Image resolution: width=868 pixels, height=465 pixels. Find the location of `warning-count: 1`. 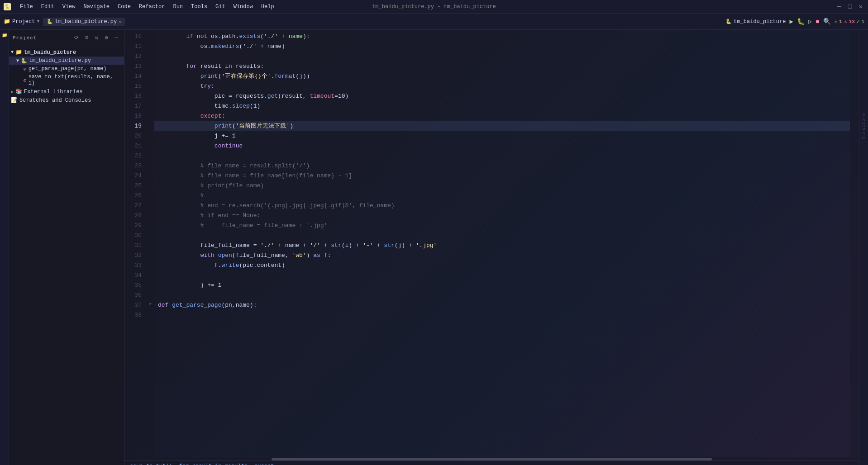

warning-count: 1 is located at coordinates (841, 22).